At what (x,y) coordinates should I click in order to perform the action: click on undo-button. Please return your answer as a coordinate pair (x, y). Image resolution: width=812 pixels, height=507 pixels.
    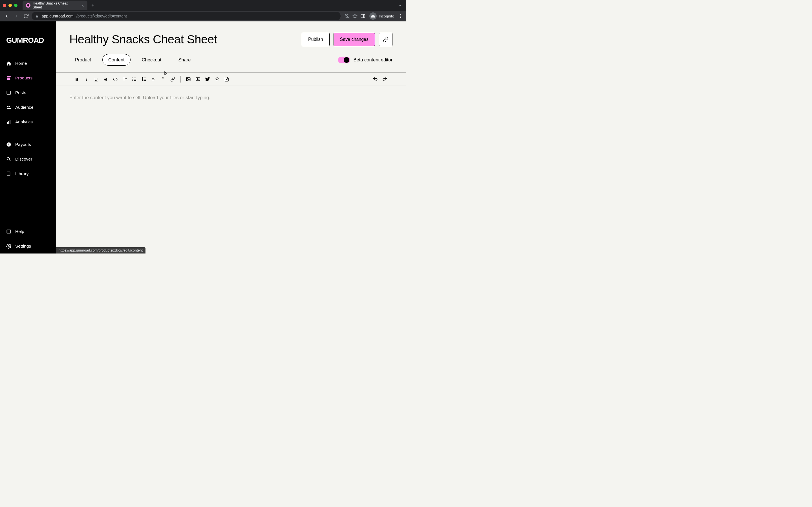
    Looking at the image, I should click on (375, 79).